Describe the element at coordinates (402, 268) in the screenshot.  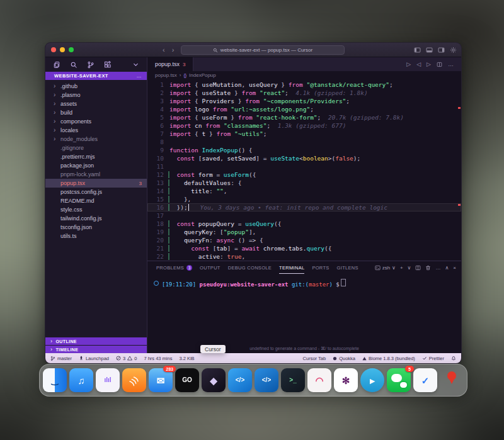
I see `new-terminal-icon: +` at that location.